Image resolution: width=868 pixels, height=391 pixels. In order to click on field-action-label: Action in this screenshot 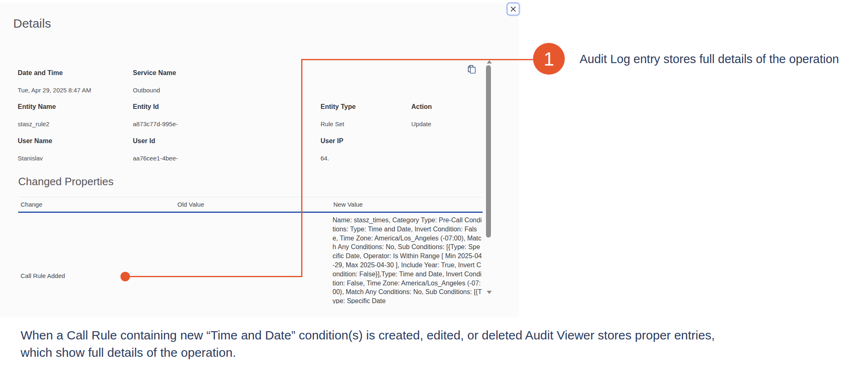, I will do `click(422, 107)`.